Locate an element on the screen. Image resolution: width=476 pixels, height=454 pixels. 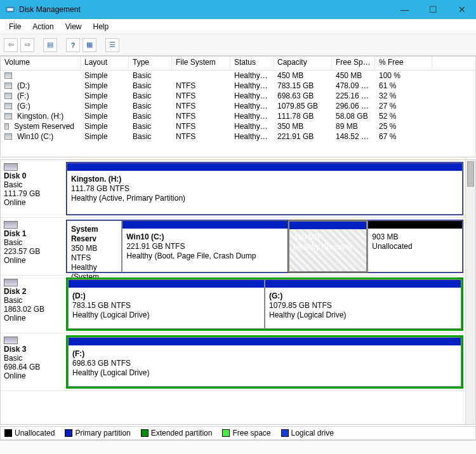
help-icon is located at coordinates (73, 45).